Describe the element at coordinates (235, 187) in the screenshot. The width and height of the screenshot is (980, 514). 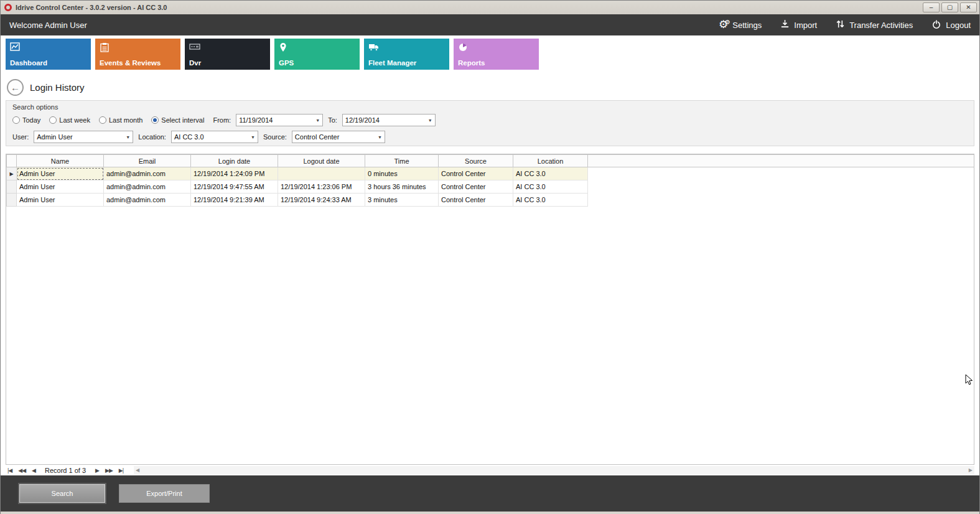
I see `cell-login-date: 12/19/2014 9:47:55 AM` at that location.